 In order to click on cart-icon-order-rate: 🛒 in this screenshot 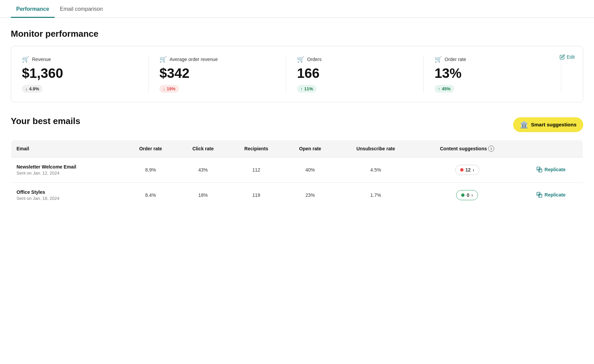, I will do `click(438, 59)`.